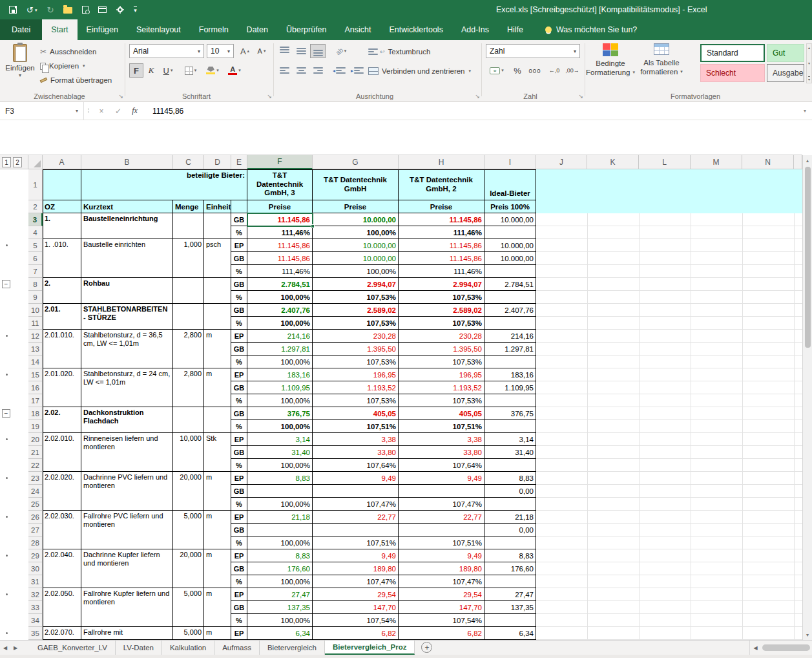 Image resolution: width=812 pixels, height=658 pixels. Describe the element at coordinates (399, 52) in the screenshot. I see `wrap-text-button: ↩Textumbruch` at that location.